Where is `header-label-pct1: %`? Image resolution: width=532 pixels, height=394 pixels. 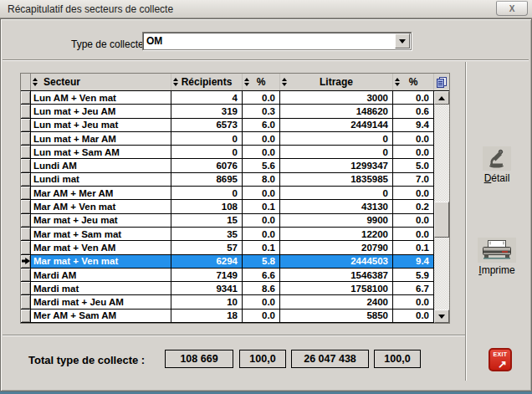 header-label-pct1: % is located at coordinates (261, 82).